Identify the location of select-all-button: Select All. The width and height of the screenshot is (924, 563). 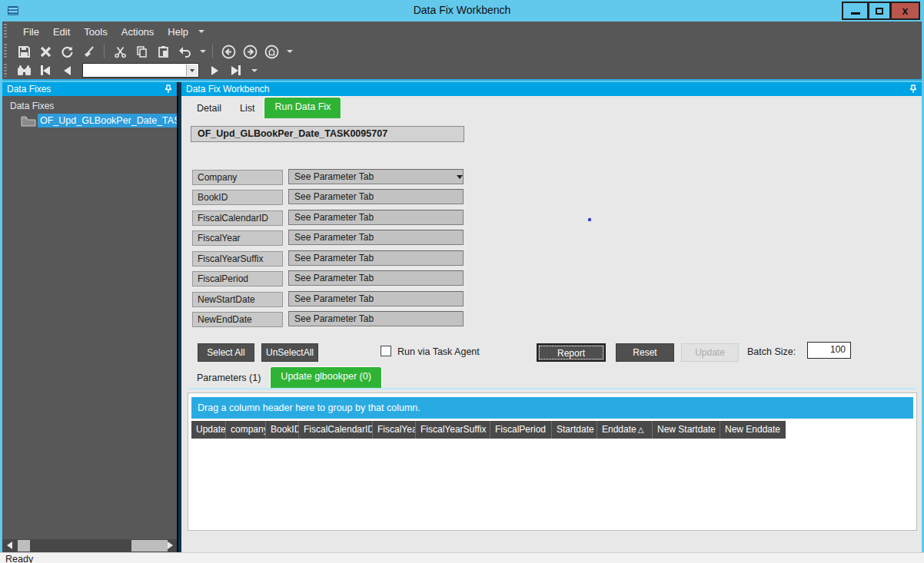
(226, 353).